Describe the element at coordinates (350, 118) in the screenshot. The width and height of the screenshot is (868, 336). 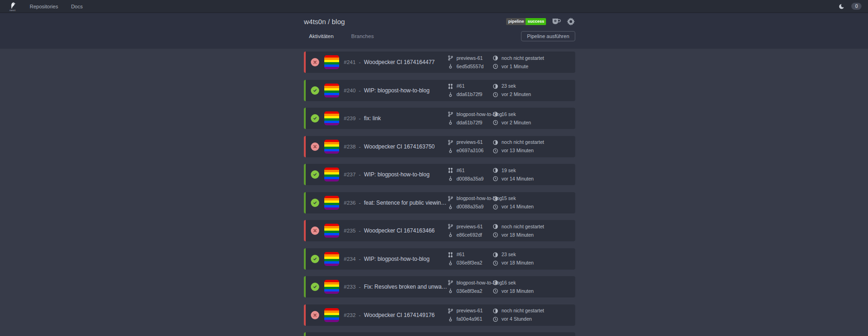
I see `pipeline-number: #239` at that location.